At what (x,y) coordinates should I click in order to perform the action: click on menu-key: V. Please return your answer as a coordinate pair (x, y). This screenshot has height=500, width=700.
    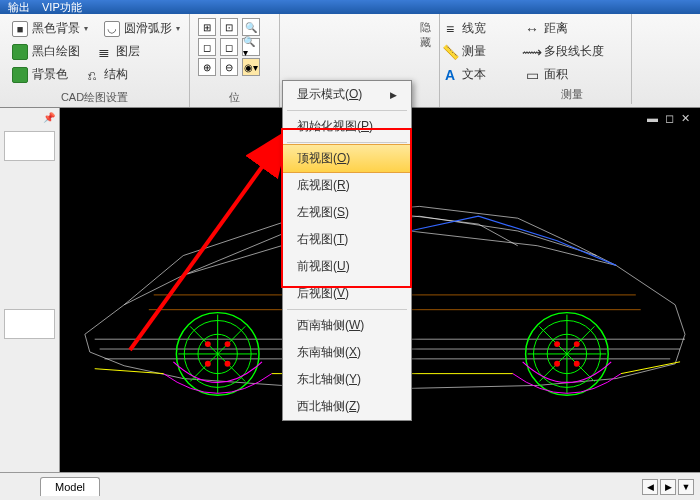
    Looking at the image, I should click on (341, 293).